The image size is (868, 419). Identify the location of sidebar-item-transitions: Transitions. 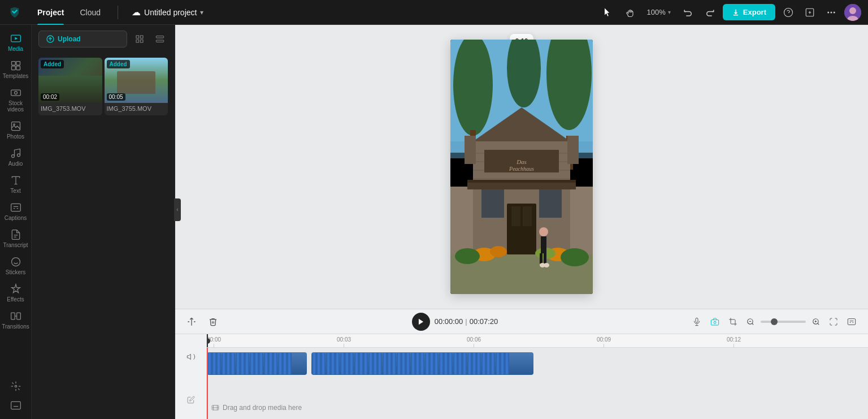
(16, 320).